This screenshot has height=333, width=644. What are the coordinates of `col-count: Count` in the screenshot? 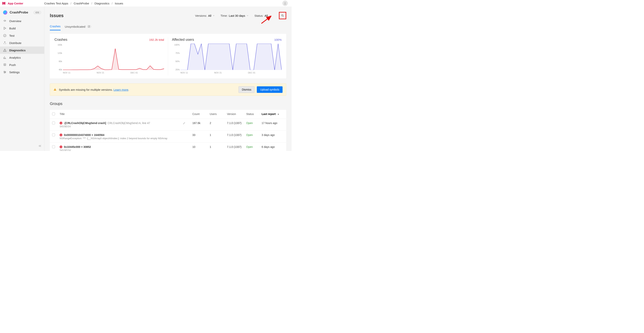 It's located at (198, 114).